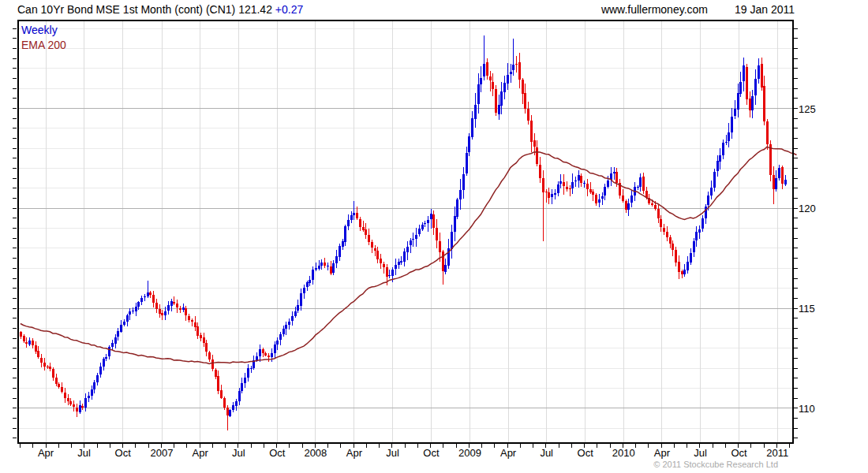 The image size is (868, 473). What do you see at coordinates (316, 453) in the screenshot?
I see `x-axis-label: 2008` at bounding box center [316, 453].